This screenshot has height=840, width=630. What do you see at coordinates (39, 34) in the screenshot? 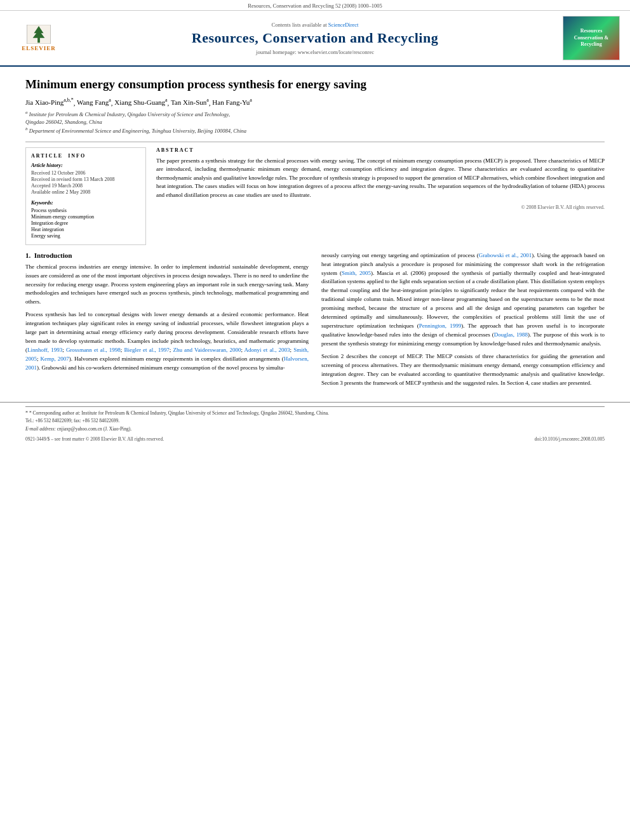
I see `elsevier-tree-icon` at bounding box center [39, 34].